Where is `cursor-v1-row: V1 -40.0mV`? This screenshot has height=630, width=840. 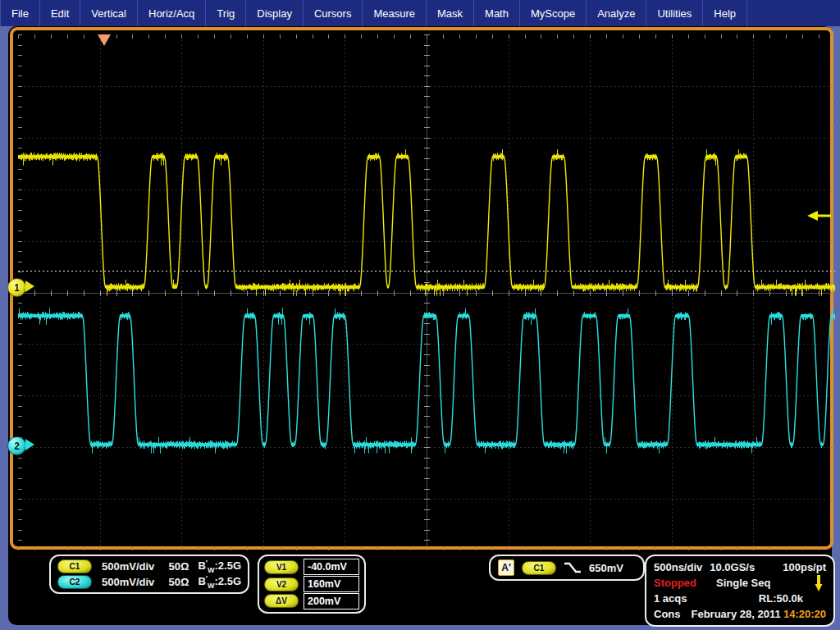
cursor-v1-row: V1 -40.0mV is located at coordinates (312, 568).